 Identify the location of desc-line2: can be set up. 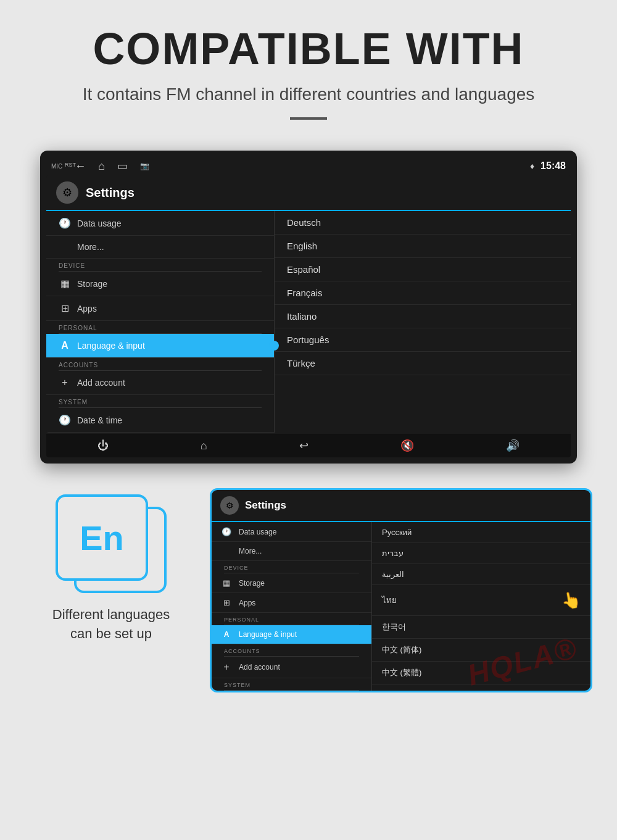
(111, 633).